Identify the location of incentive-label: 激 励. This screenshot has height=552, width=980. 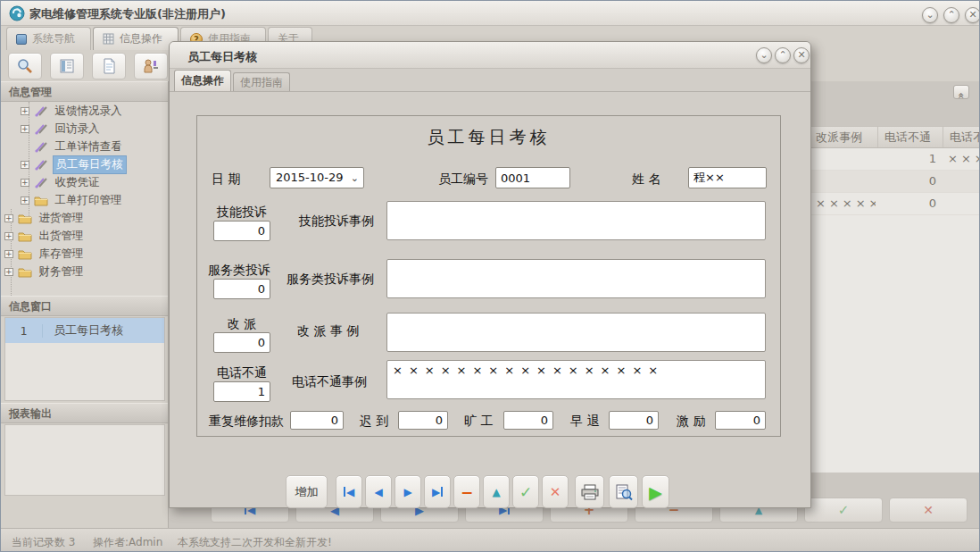
(691, 422).